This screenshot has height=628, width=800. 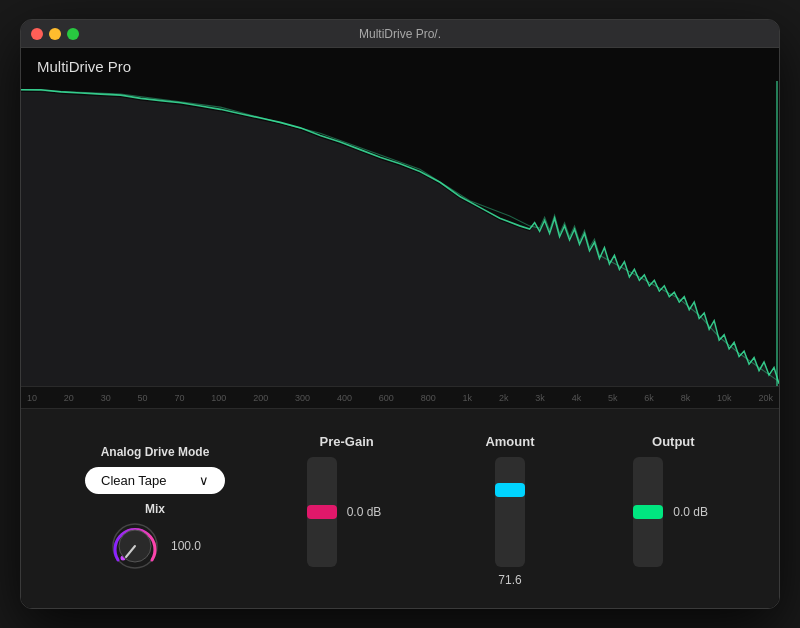 I want to click on window-controls, so click(x=55, y=34).